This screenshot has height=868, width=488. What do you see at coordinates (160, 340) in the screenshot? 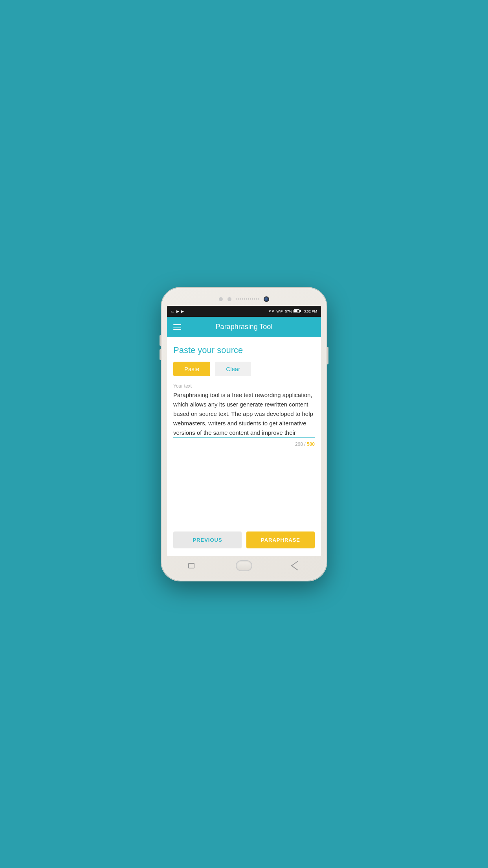
I see `volume-up-button` at bounding box center [160, 340].